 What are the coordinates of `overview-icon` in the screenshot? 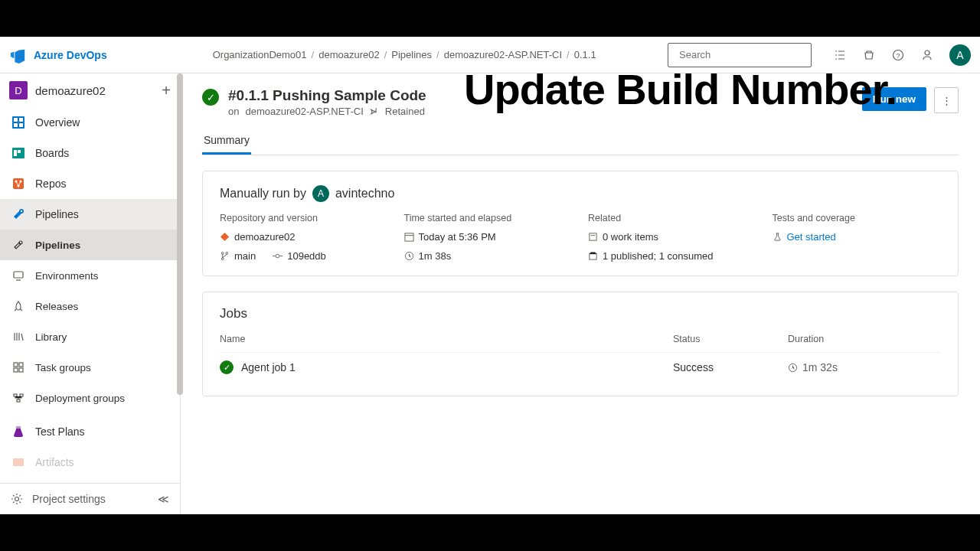 It's located at (18, 122).